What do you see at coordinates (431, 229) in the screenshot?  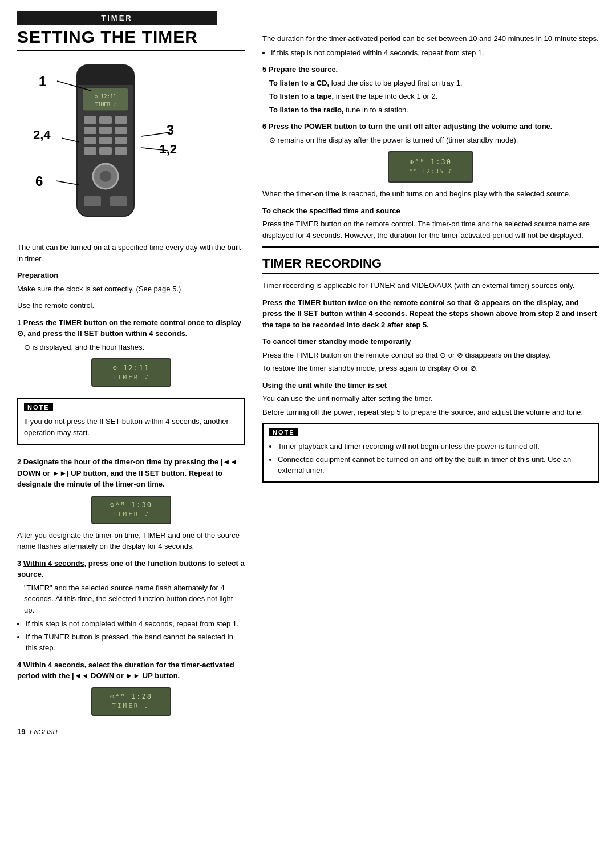 I see `check-text: Press the TIMER button on the remote con…` at bounding box center [431, 229].